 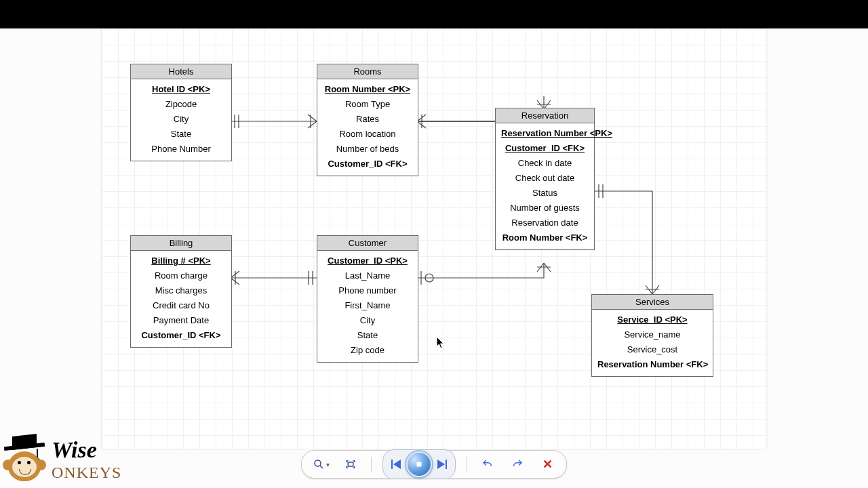 I want to click on entity-reservation: Reservation Reservation Number <PK>Custo…, so click(x=545, y=179).